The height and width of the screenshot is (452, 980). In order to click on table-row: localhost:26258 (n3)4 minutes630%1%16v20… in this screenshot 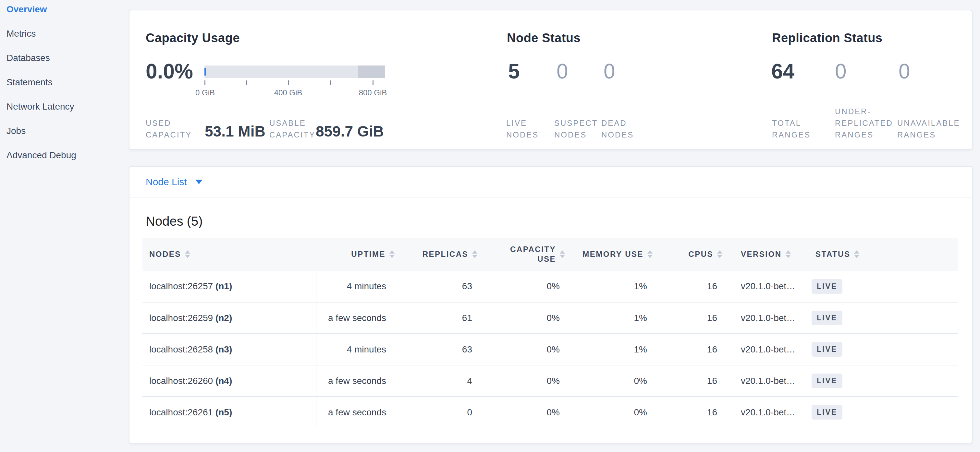, I will do `click(550, 349)`.